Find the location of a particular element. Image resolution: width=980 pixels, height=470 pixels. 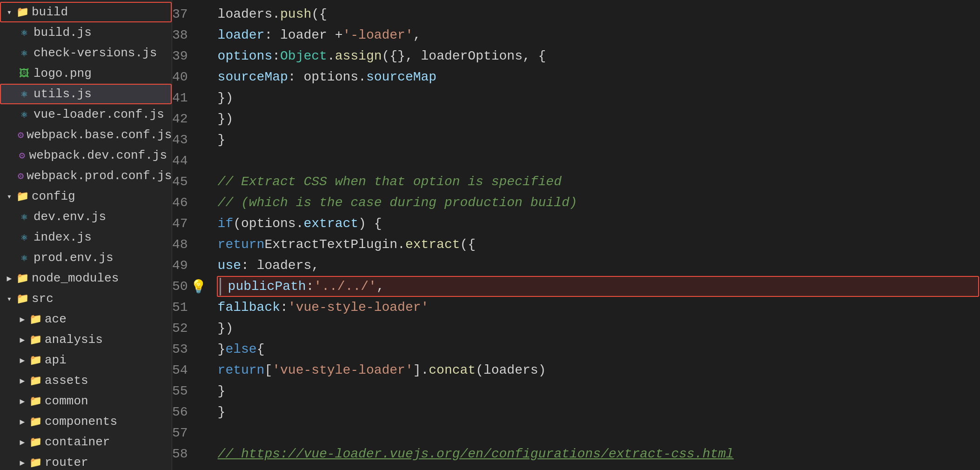

src-folder: ▾ 📁 src is located at coordinates (86, 299).